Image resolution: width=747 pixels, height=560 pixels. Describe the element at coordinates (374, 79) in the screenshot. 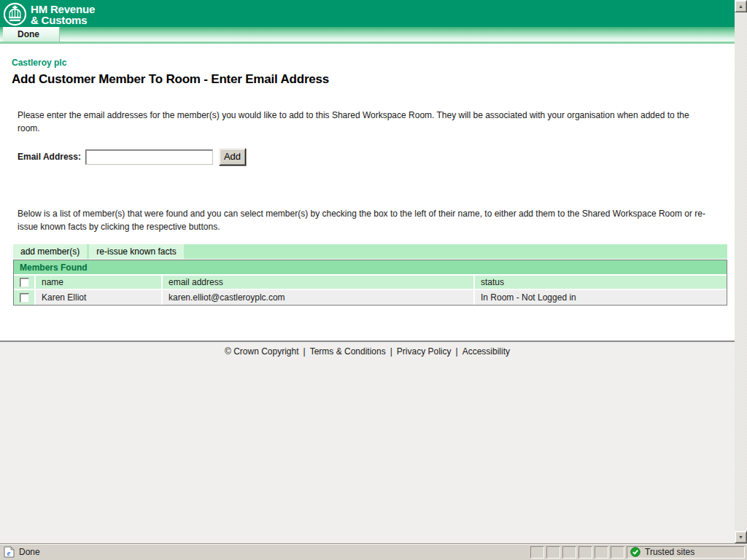

I see `page-title: Add Customer Member To Room - Enter Emai…` at that location.